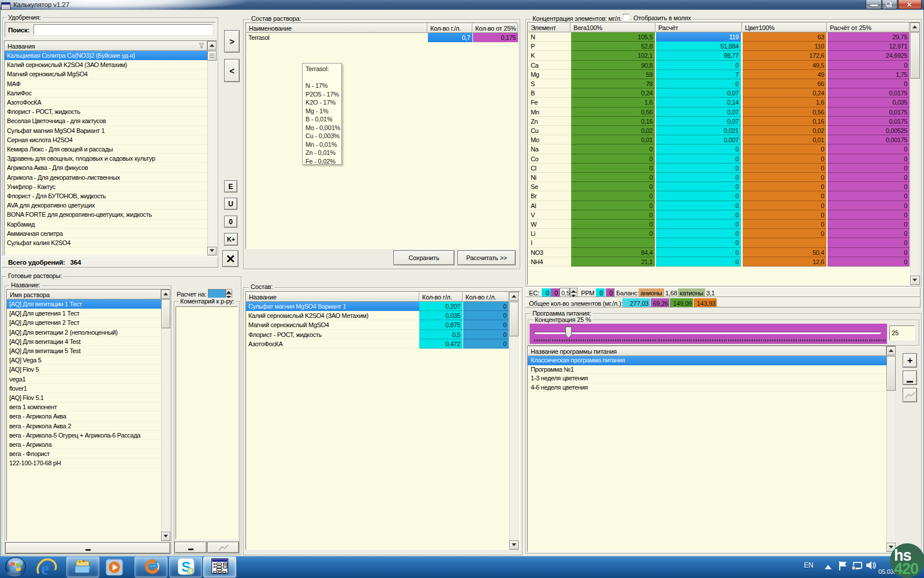 This screenshot has width=924, height=578. What do you see at coordinates (906, 569) in the screenshot?
I see `svg-text: 420` at bounding box center [906, 569].